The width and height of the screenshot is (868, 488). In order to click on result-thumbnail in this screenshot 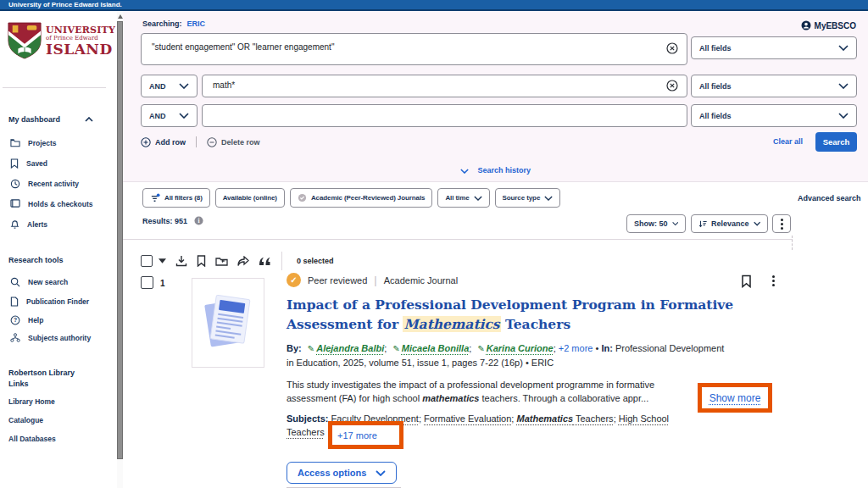, I will do `click(228, 323)`.